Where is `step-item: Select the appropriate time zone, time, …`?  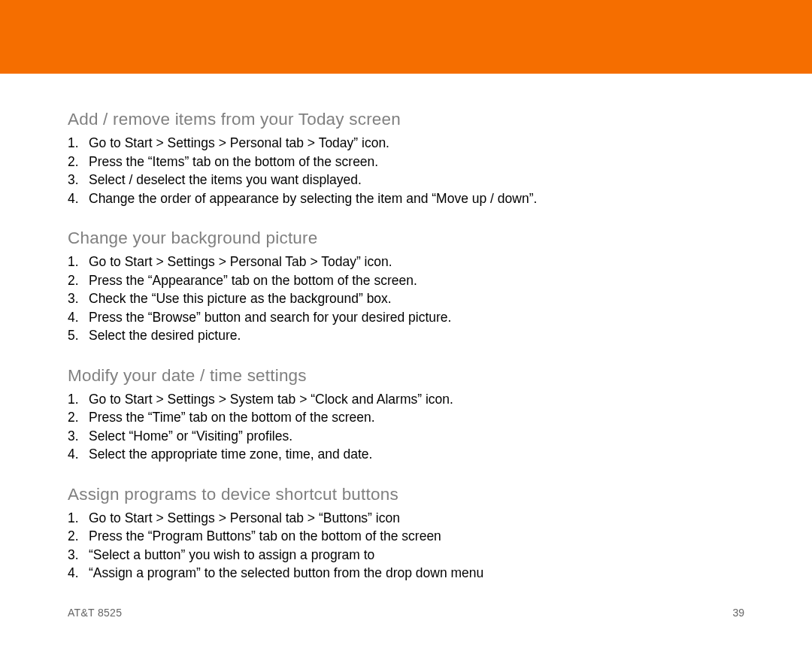
step-item: Select the appropriate time zone, time, … is located at coordinates (406, 454).